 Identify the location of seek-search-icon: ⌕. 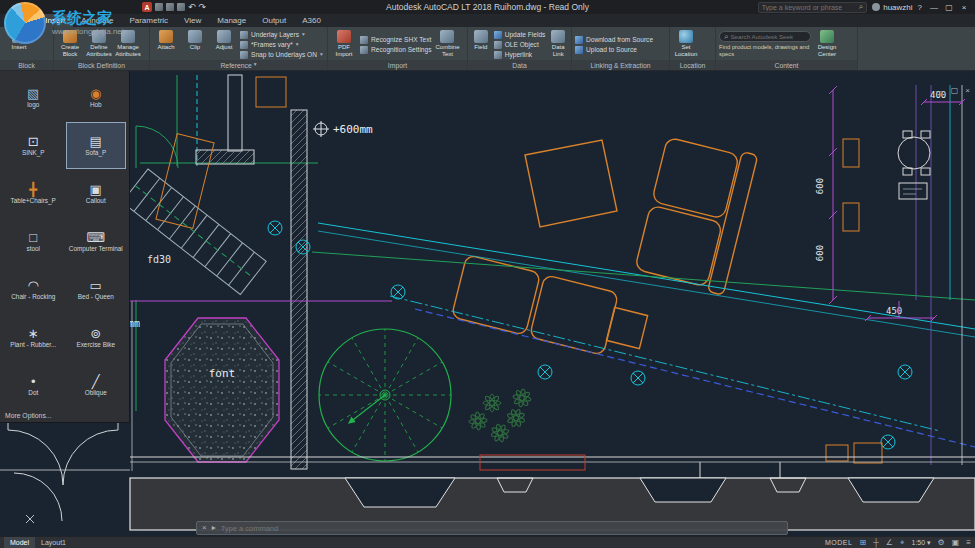
(726, 37).